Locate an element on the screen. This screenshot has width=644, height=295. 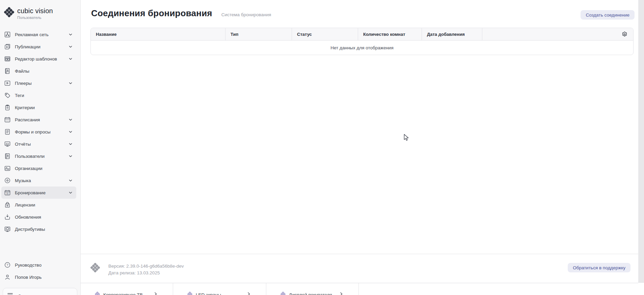
sidebar-item-criteria: Критерии is located at coordinates (39, 107).